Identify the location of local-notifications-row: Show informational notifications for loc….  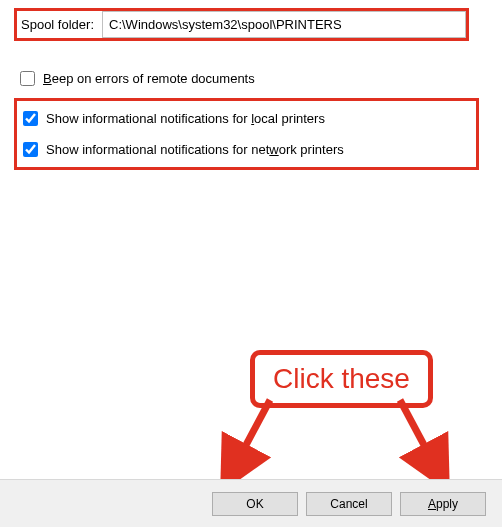
(246, 118).